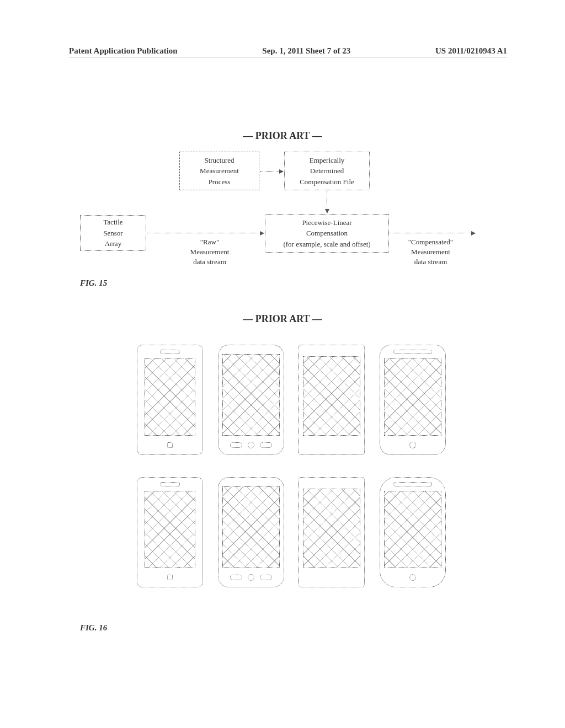  Describe the element at coordinates (124, 51) in the screenshot. I see `header-left: Patent Application Publication` at that location.